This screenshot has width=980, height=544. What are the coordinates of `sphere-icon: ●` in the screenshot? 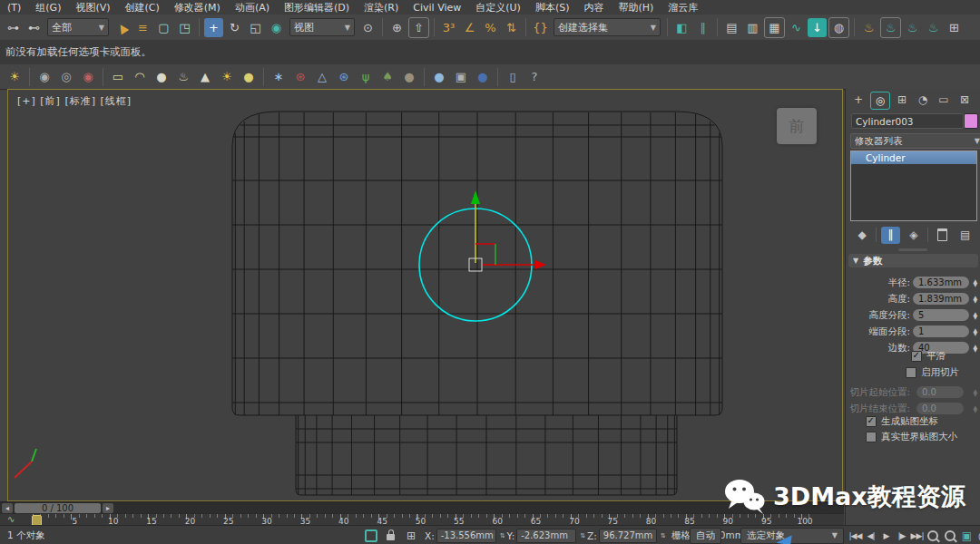 It's located at (162, 77).